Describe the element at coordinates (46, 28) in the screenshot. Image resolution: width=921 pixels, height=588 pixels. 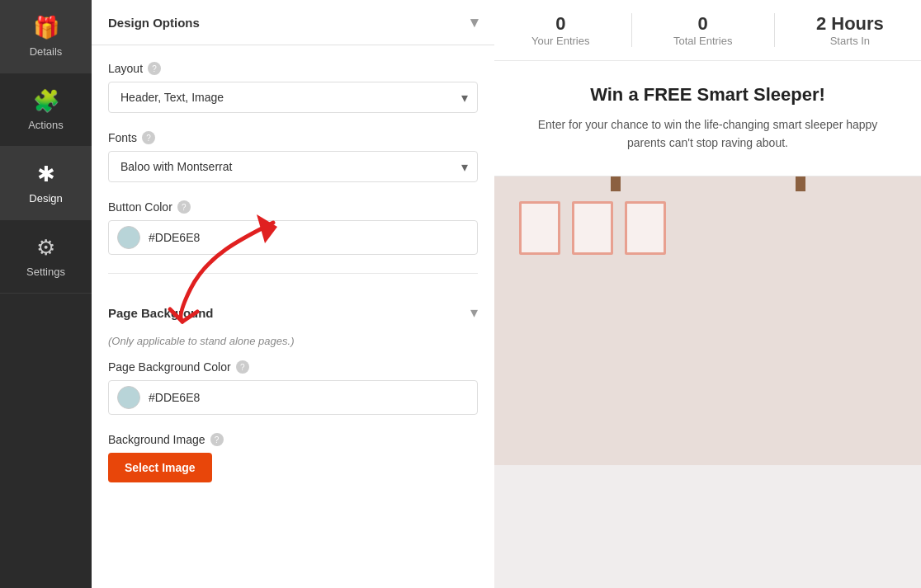
I see `gift-icon: 🎁` at that location.